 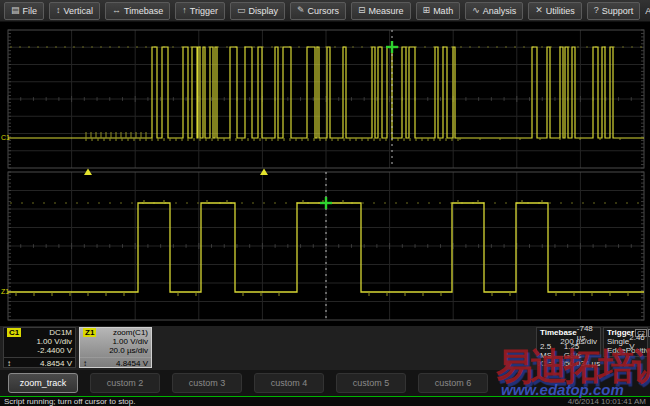 What do you see at coordinates (90, 332) in the screenshot?
I see `z1-tab: Z1` at bounding box center [90, 332].